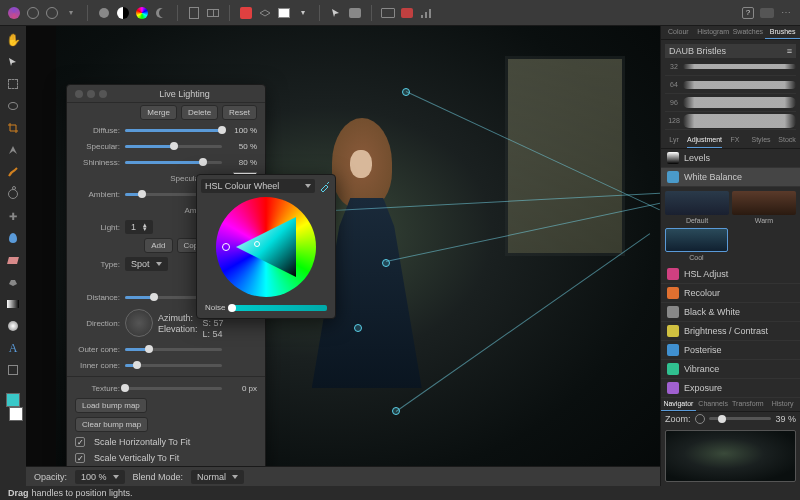 The width and height of the screenshot is (800, 500). Describe the element at coordinates (80, 458) in the screenshot. I see `scale-v-checkbox` at that location.